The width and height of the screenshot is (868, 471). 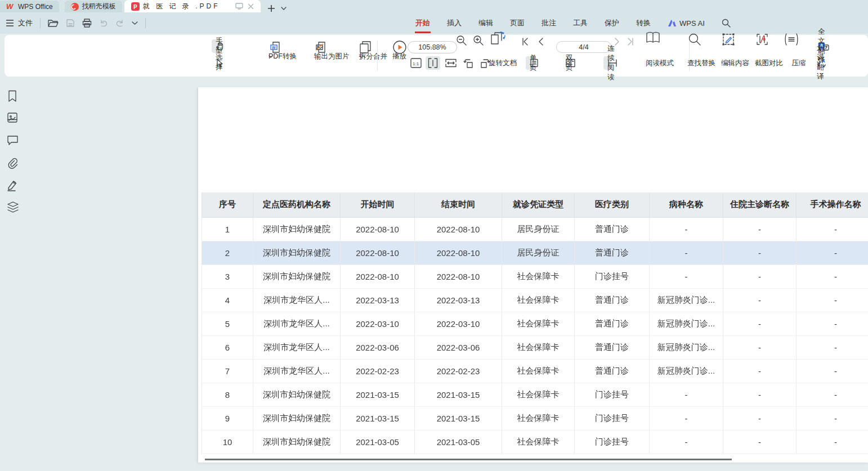 What do you see at coordinates (416, 63) in the screenshot?
I see `actual-size-button: 1:1` at bounding box center [416, 63].